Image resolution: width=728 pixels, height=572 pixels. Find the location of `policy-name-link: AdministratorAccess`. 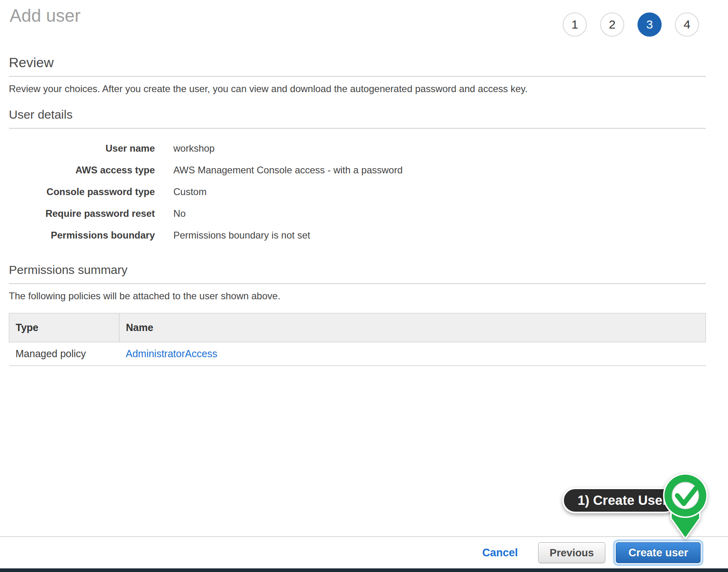

policy-name-link: AdministratorAccess is located at coordinates (172, 354).